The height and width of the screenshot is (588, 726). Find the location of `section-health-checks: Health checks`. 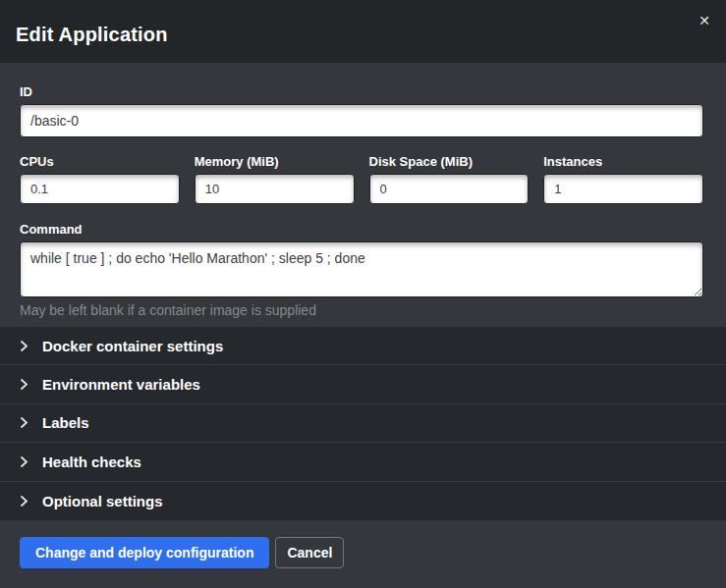

section-health-checks: Health checks is located at coordinates (363, 461).